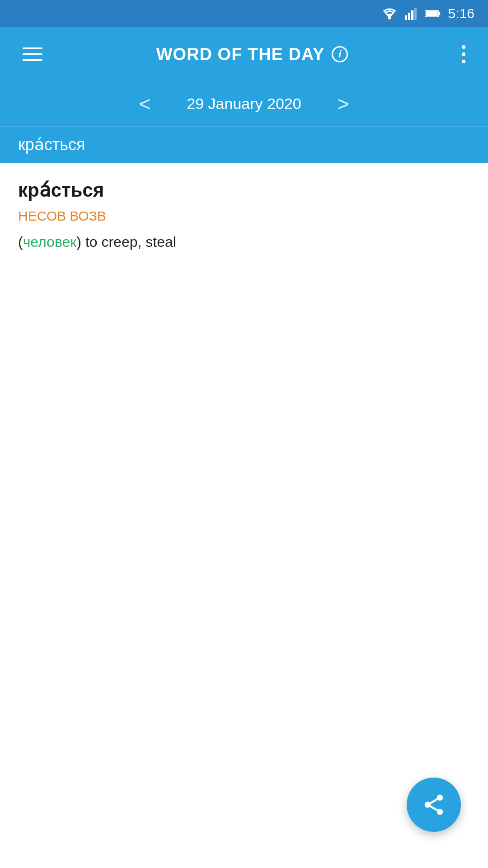 This screenshot has width=488, height=868. I want to click on share-icon, so click(434, 805).